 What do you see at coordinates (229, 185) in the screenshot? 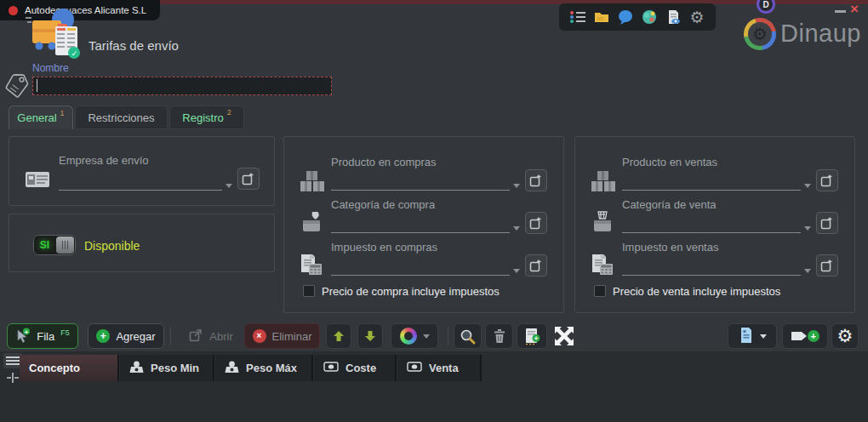
I see `empresa-dropdown-caret` at bounding box center [229, 185].